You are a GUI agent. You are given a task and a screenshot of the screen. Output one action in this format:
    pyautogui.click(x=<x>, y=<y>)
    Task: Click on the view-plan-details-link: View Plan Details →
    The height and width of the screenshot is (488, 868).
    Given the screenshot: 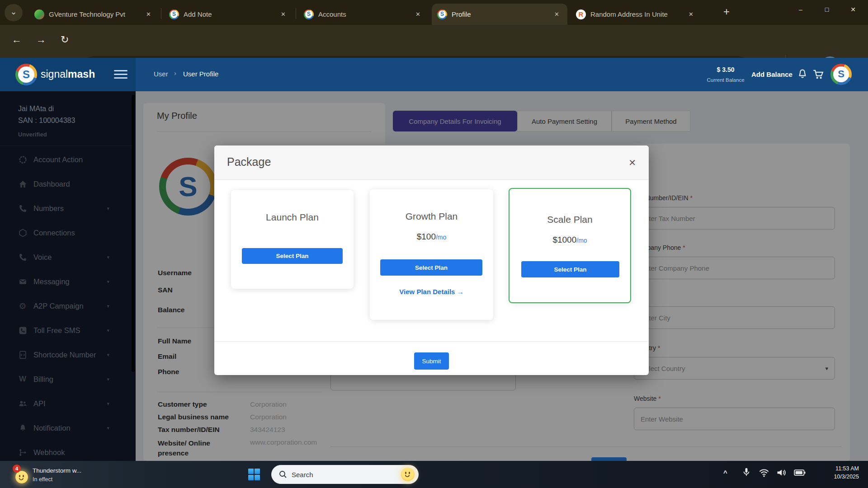 What is the action you would take?
    pyautogui.click(x=431, y=292)
    